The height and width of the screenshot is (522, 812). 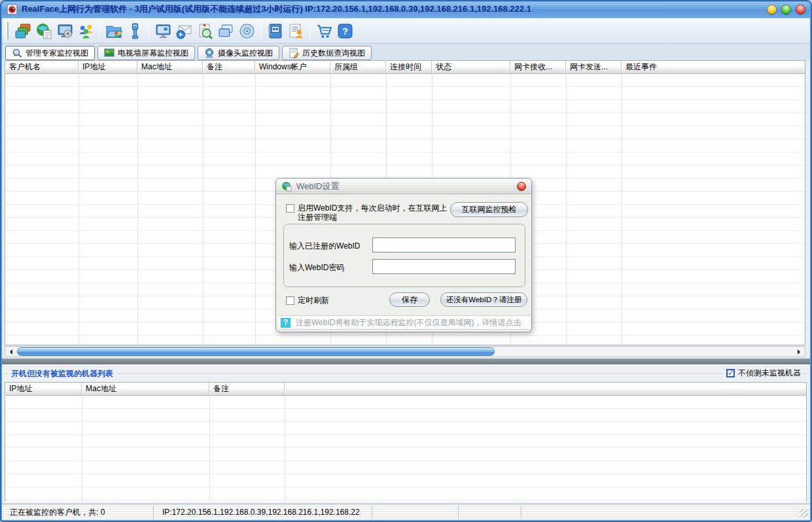 What do you see at coordinates (803, 514) in the screenshot?
I see `resize-grip` at bounding box center [803, 514].